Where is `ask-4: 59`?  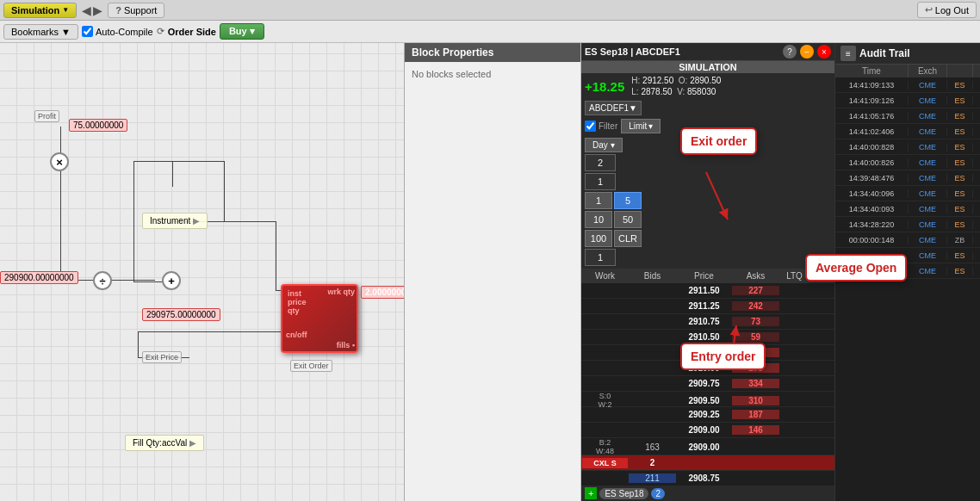 ask-4: 59 is located at coordinates (756, 337).